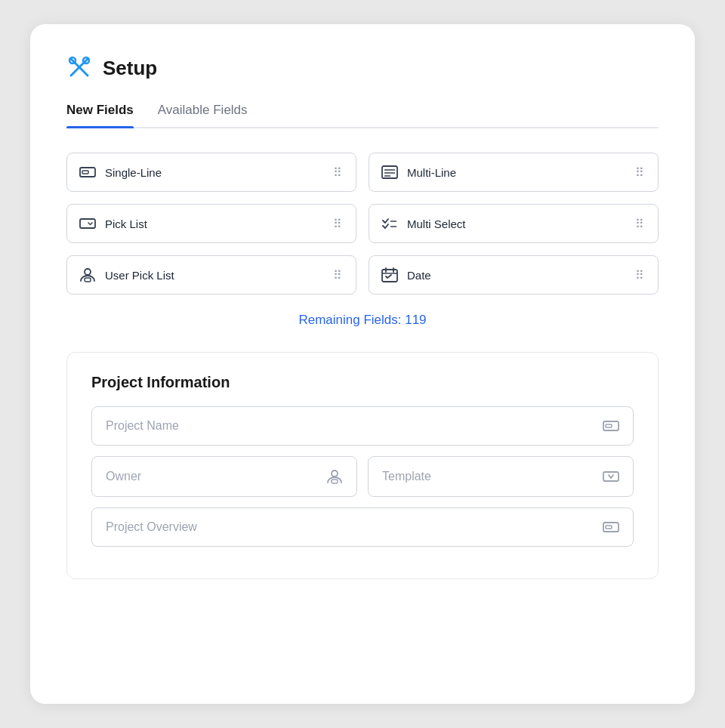 This screenshot has width=725, height=728. Describe the element at coordinates (124, 477) in the screenshot. I see `owner-placeholder: Owner` at that location.